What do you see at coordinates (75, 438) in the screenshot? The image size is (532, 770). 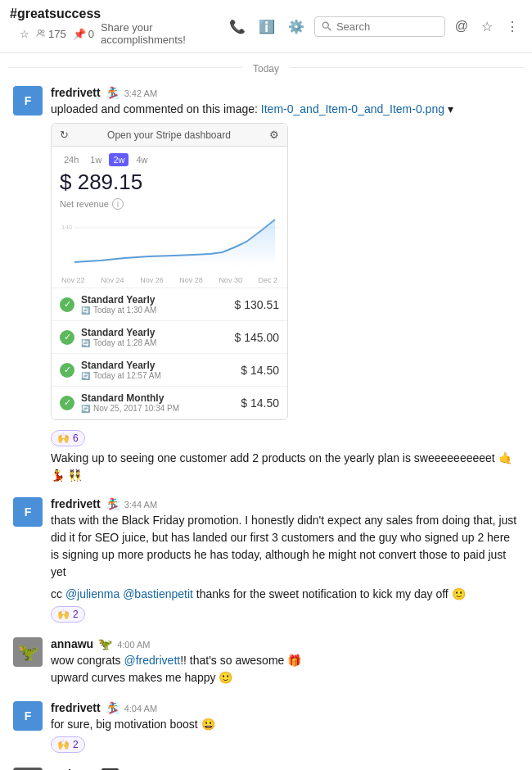 I see `reaction-count: 6` at bounding box center [75, 438].